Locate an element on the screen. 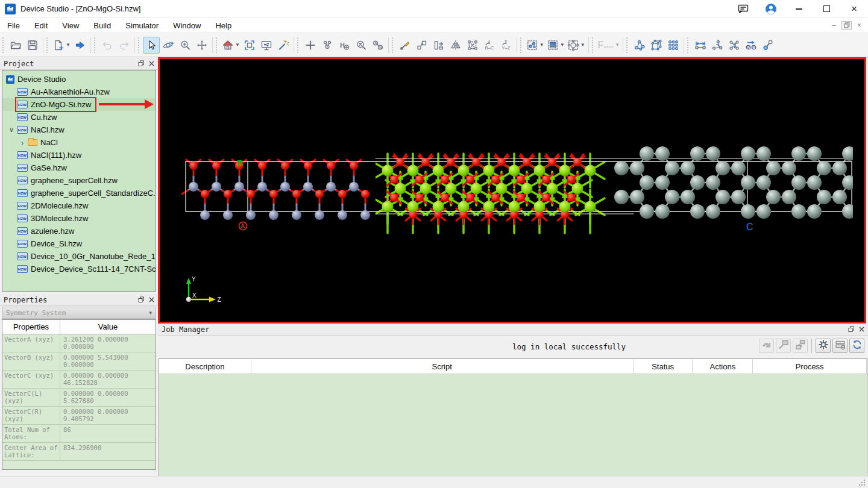 The width and height of the screenshot is (868, 488). job-queue-button is located at coordinates (840, 346).